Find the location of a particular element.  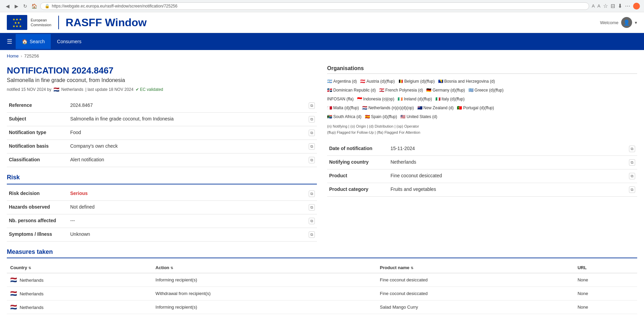

browser-bar: ◀ ▶ ↻ 🏠 🔒 https://webgate.ec.europa.eu/r… is located at coordinates (322, 6).